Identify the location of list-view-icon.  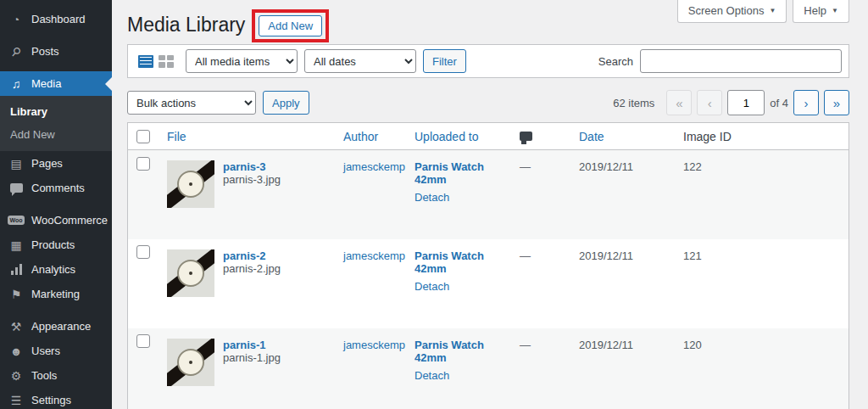
(146, 61).